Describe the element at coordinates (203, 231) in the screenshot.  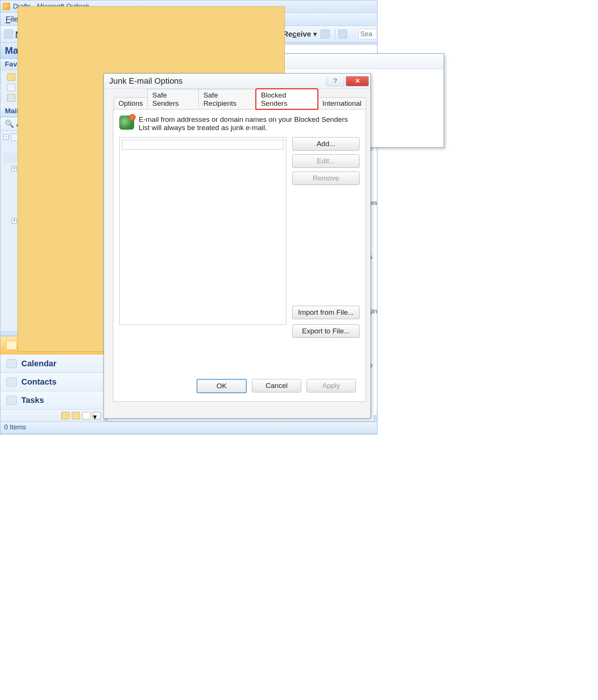
I see `blocked-senders-list` at that location.